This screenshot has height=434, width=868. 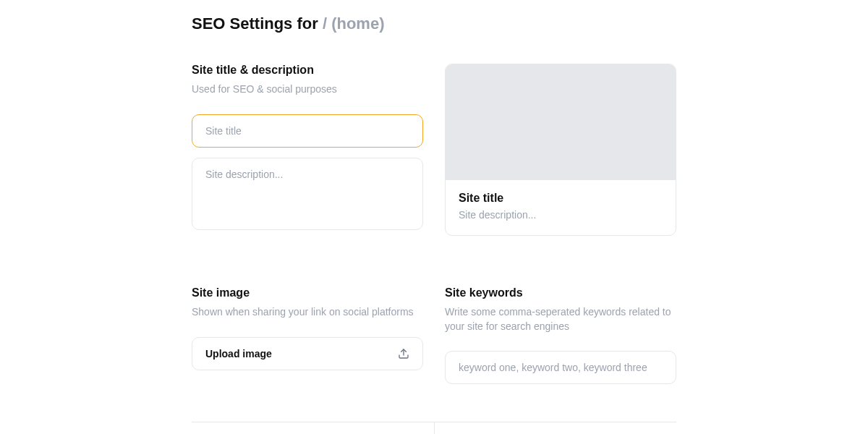 I want to click on section-site-image: Site image Shown when sharing your link …, so click(x=307, y=336).